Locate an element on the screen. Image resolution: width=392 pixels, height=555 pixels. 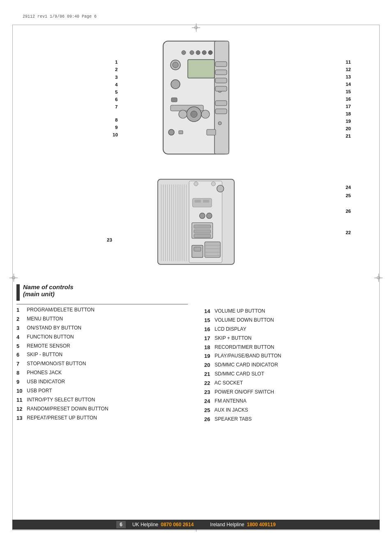
control-number: 8 is located at coordinates (21, 373).